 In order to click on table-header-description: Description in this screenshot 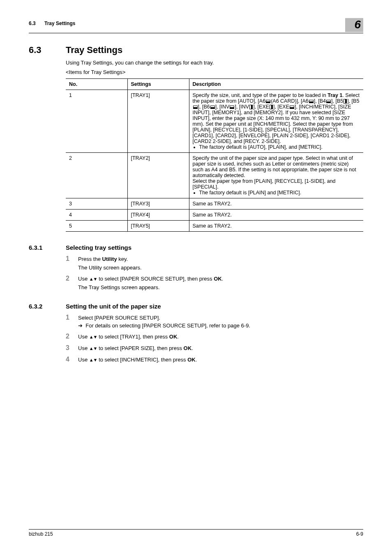, I will do `click(276, 85)`.